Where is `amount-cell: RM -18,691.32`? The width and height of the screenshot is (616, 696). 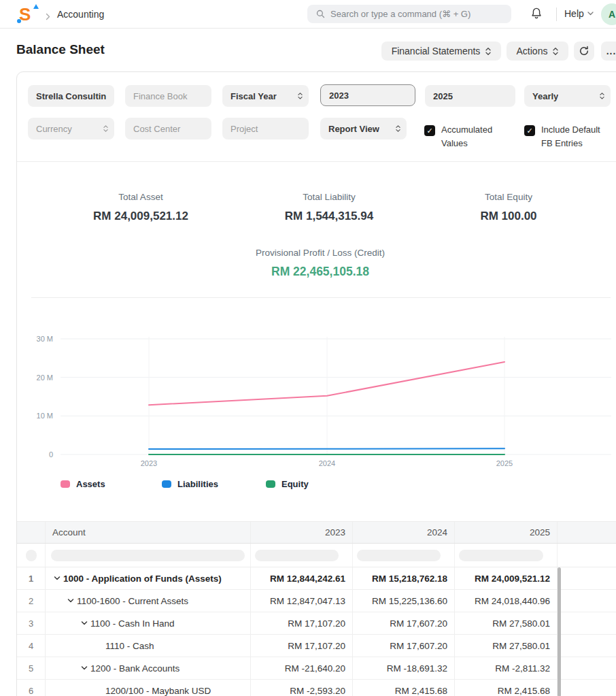
amount-cell: RM -18,691.32 is located at coordinates (404, 668).